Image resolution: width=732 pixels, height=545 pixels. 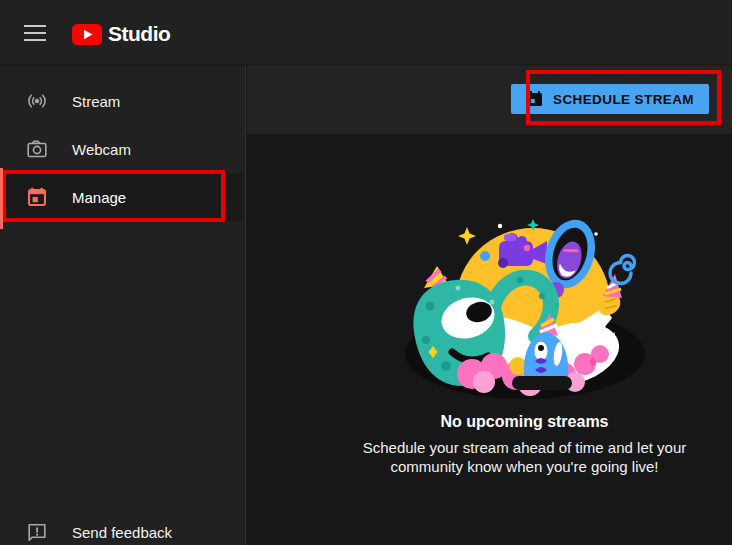 I want to click on studio-logo: Studio, so click(x=121, y=34).